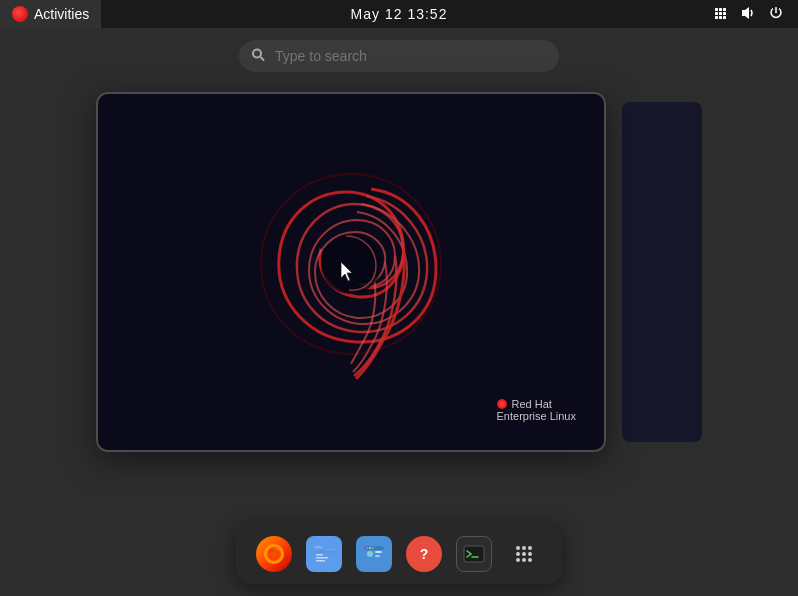 This screenshot has width=798, height=596. Describe the element at coordinates (537, 410) in the screenshot. I see `rhel-branding: Red Hat Enterprise Linux` at that location.